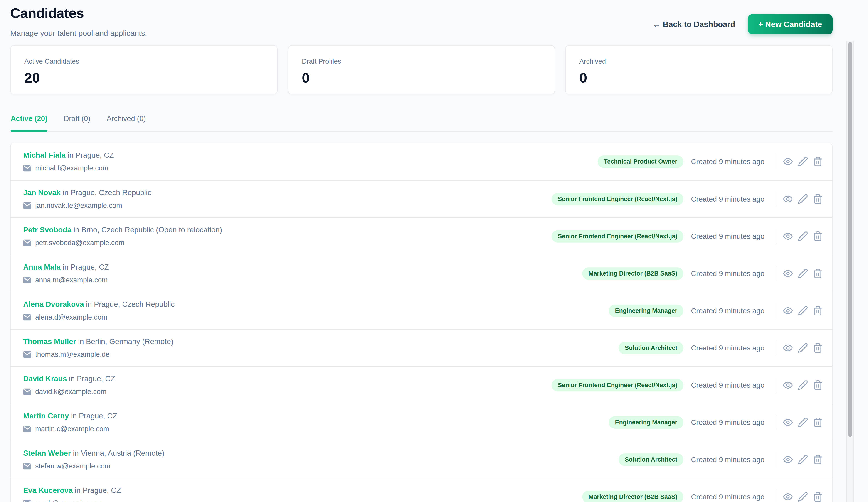 This screenshot has height=502, width=868. I want to click on candidate-email: stefan.w@example.com, so click(73, 466).